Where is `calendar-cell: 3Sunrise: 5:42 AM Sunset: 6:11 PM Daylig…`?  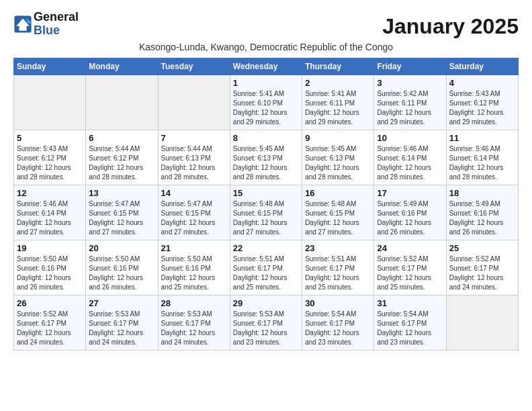 calendar-cell: 3Sunrise: 5:42 AM Sunset: 6:11 PM Daylig… is located at coordinates (410, 102).